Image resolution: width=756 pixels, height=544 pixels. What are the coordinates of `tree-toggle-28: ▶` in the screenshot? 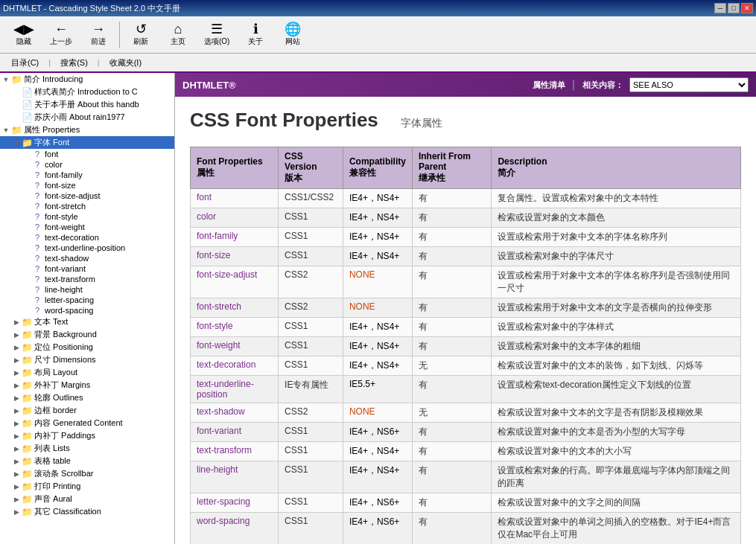 It's located at (16, 398).